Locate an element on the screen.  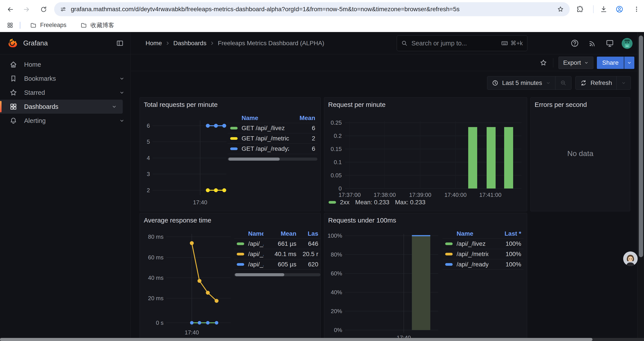
series-name: /api/_/readyz is located at coordinates (472, 264).